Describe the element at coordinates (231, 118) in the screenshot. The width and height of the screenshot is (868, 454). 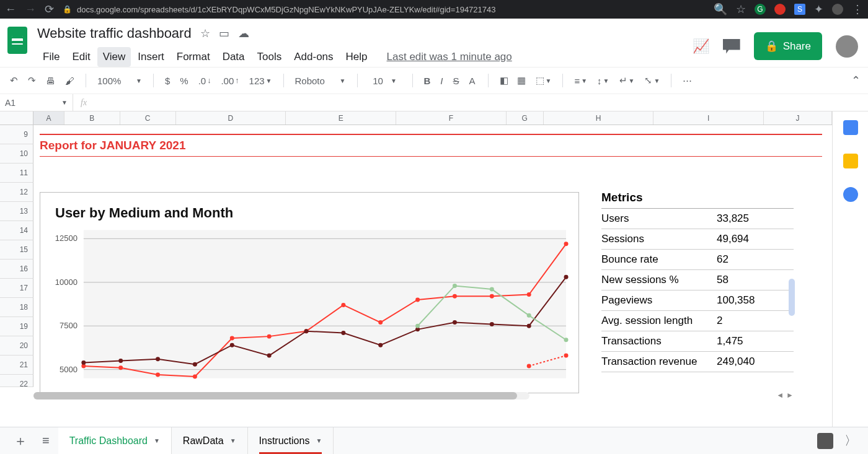
I see `column-header: D` at that location.